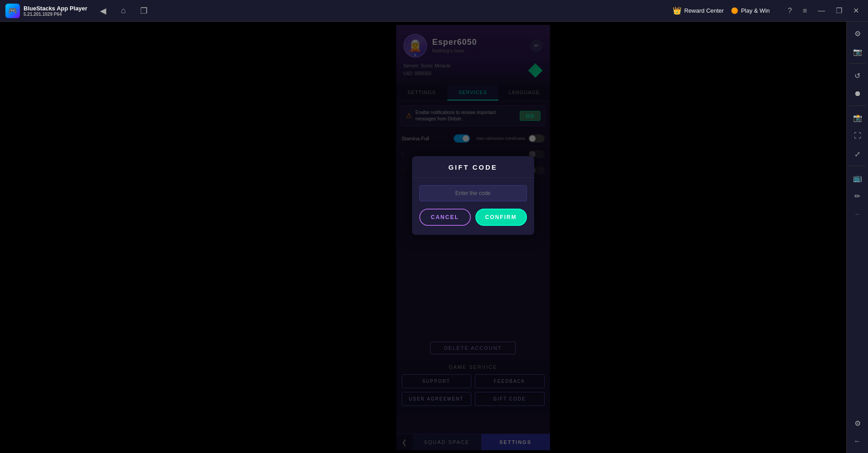  I want to click on refresh-icon: ↺, so click(858, 76).